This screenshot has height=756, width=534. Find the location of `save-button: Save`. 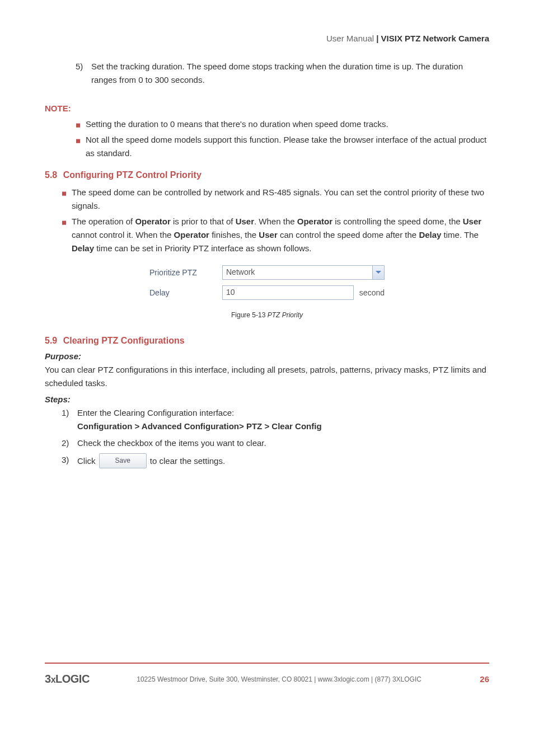

save-button: Save is located at coordinates (123, 461).